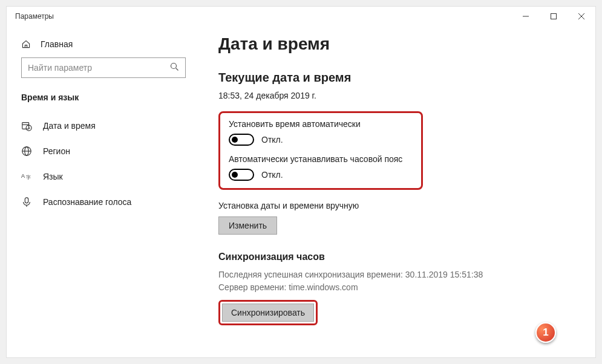 This screenshot has width=602, height=364. I want to click on search-wrap, so click(103, 73).